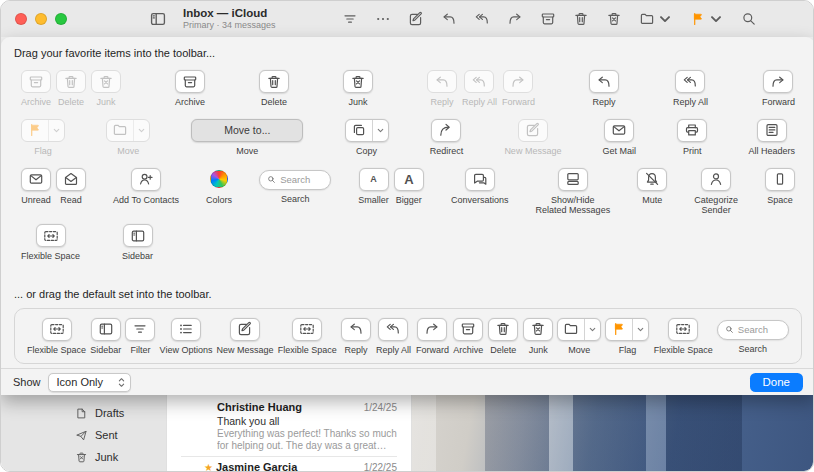 Image resolution: width=814 pixels, height=472 pixels. Describe the element at coordinates (447, 138) in the screenshot. I see `toolbar-item-redirect: Redirect` at that location.